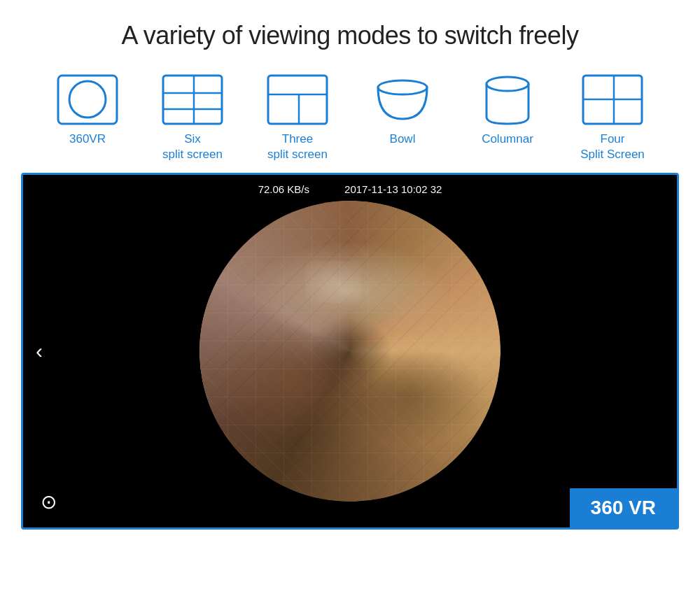  Describe the element at coordinates (49, 502) in the screenshot. I see `record-icon: ⊙` at that location.